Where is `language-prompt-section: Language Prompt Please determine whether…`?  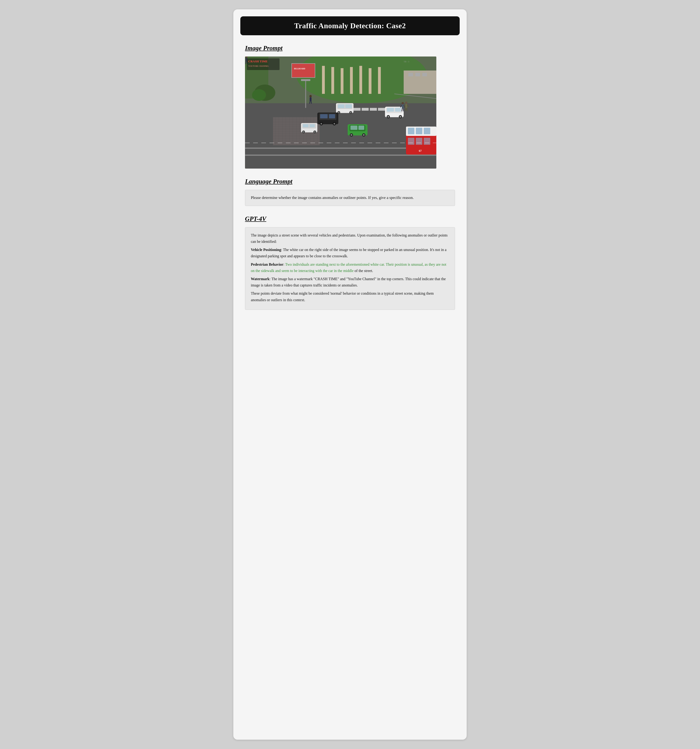 language-prompt-section: Language Prompt Please determine whether… is located at coordinates (350, 192).